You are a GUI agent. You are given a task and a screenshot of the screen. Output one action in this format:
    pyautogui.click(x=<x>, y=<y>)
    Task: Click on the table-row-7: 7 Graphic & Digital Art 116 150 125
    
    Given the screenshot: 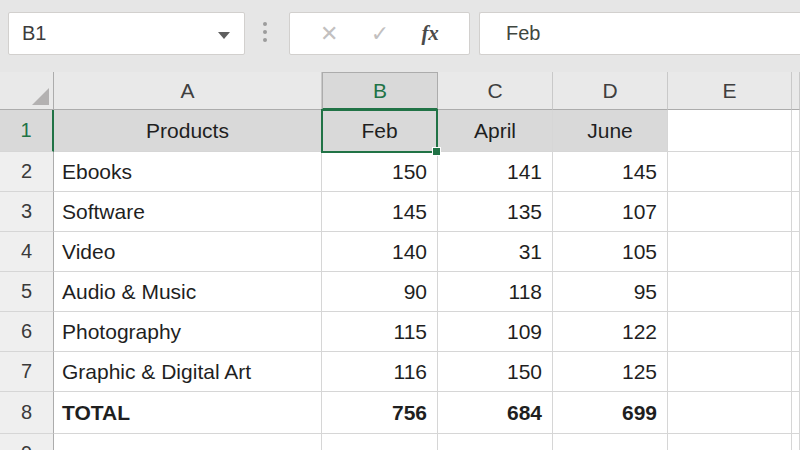 What is the action you would take?
    pyautogui.click(x=400, y=372)
    